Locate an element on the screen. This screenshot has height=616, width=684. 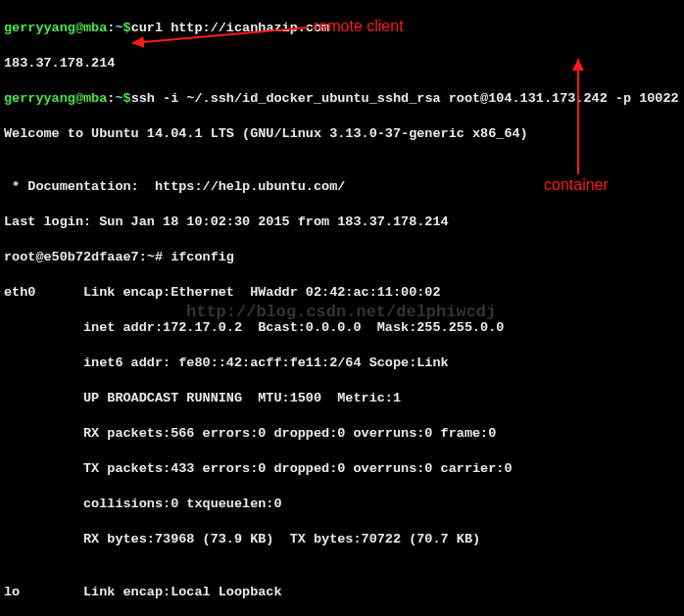
cmd-ifconfig: ifconfig is located at coordinates (202, 257).